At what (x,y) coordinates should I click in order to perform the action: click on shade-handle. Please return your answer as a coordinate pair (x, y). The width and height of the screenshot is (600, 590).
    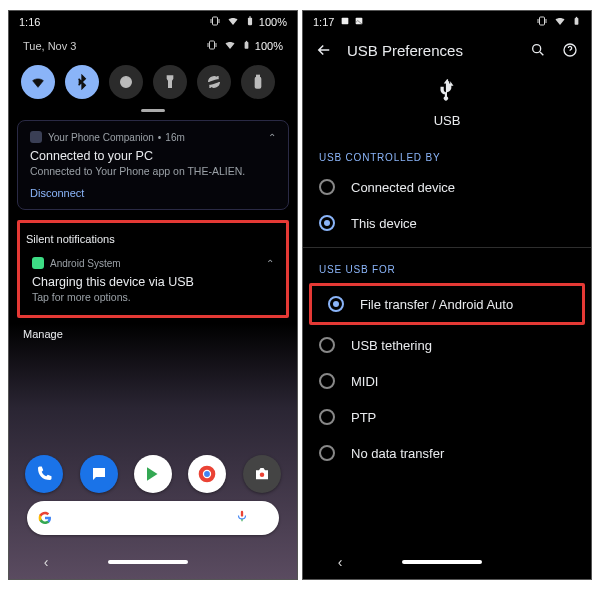
    Looking at the image, I should click on (153, 110).